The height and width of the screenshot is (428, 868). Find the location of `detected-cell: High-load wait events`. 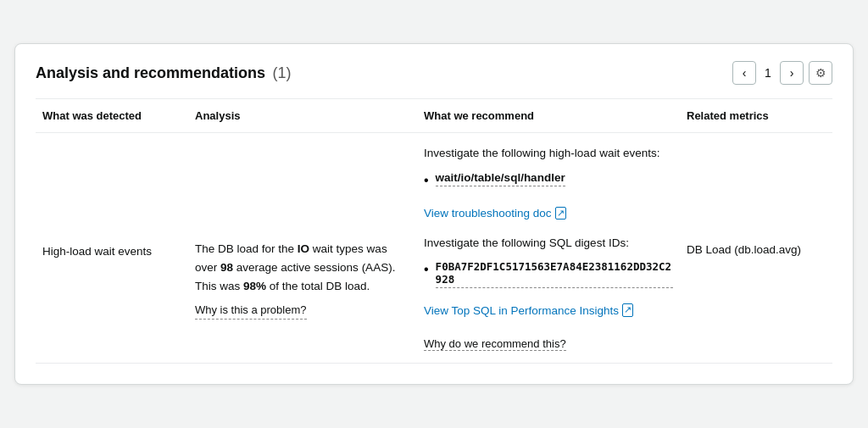

detected-cell: High-load wait events is located at coordinates (112, 247).